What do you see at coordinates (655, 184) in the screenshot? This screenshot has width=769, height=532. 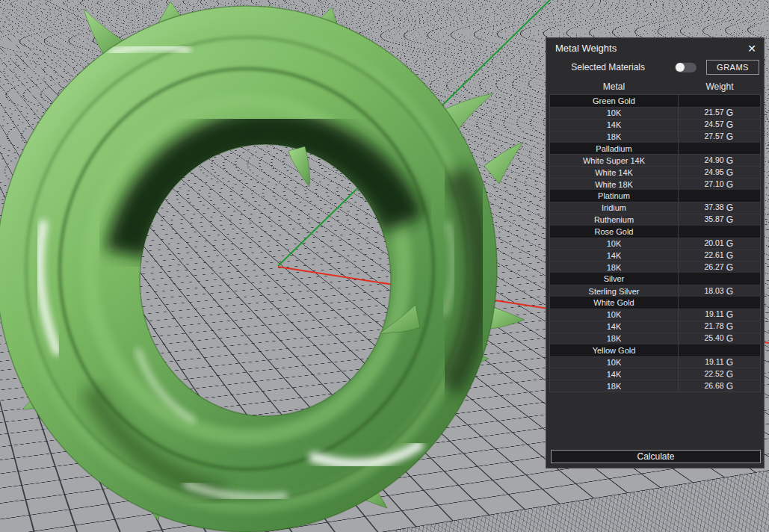 I see `metal-row: White 18K27.10G` at bounding box center [655, 184].